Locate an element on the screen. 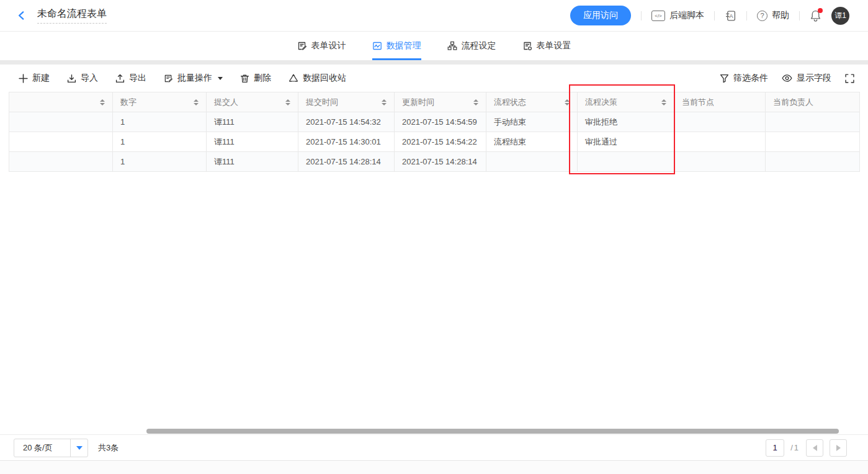 This screenshot has width=868, height=474. funnel-icon is located at coordinates (725, 78).